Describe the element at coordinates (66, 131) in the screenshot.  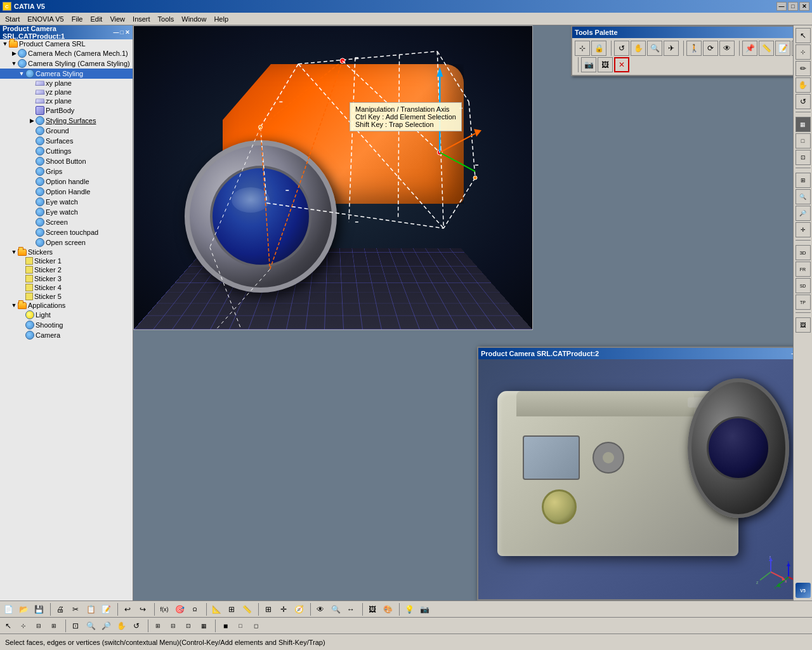
I see `tree-item-ground: Ground` at that location.